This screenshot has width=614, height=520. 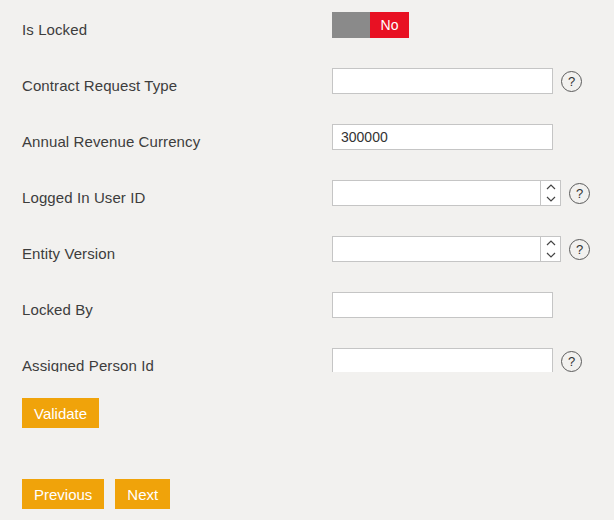 I want to click on field-label-contract-request-type: Contract Request Type, so click(x=166, y=81).